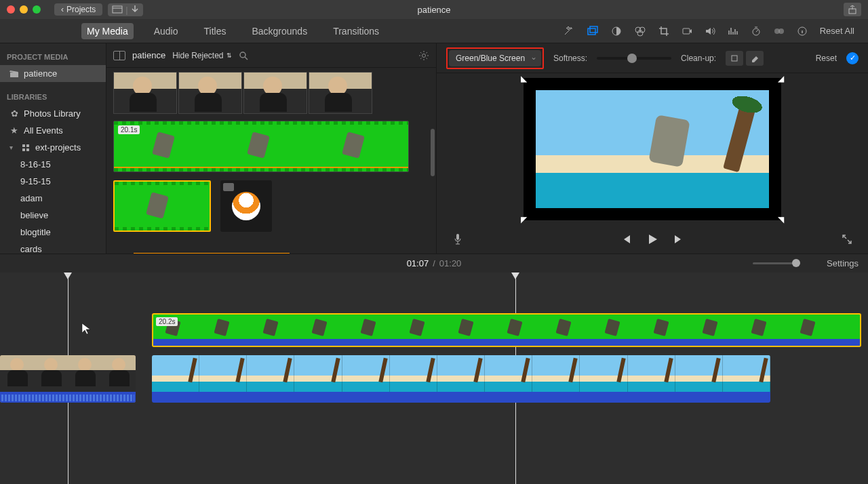  Describe the element at coordinates (107, 31) in the screenshot. I see `tab-my-media: My Media` at that location.